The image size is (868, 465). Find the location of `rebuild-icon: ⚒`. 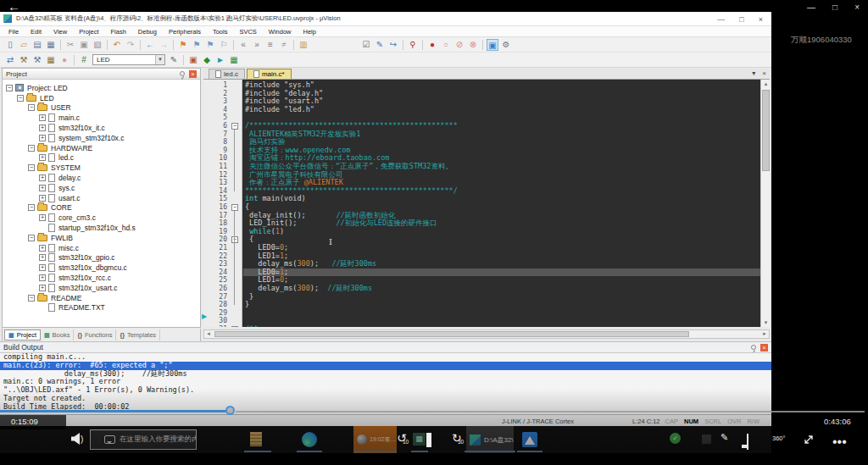

rebuild-icon: ⚒ is located at coordinates (37, 60).